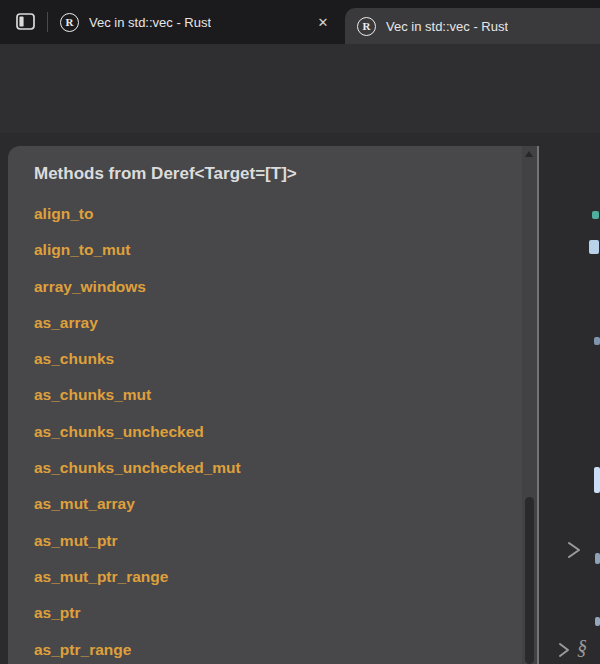 This screenshot has height=664, width=600. What do you see at coordinates (300, 72) in the screenshot?
I see `browser-toolbar: https://doc.rust-lang.org/std/vec/struct…` at bounding box center [300, 72].